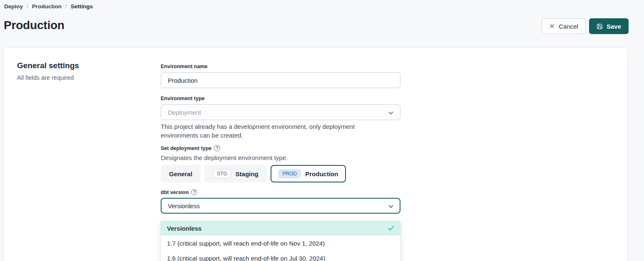  Describe the element at coordinates (179, 192) in the screenshot. I see `dbt-version-label: dbt version ?` at that location.